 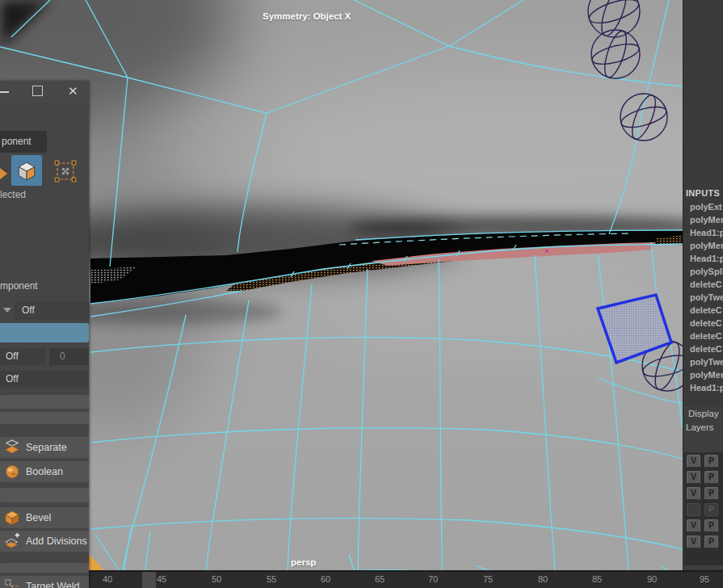 I want to click on timeline-tick: 75, so click(x=488, y=579).